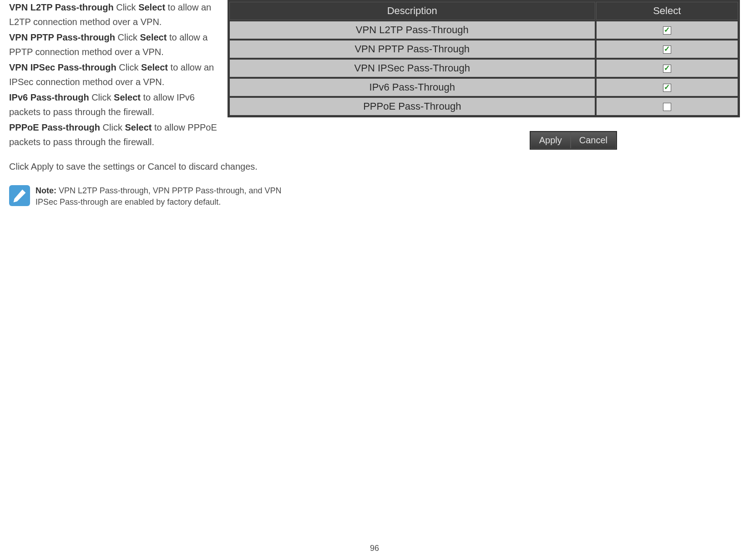  Describe the element at coordinates (484, 106) in the screenshot. I see `table-row: PPPoE Pass-Through` at that location.